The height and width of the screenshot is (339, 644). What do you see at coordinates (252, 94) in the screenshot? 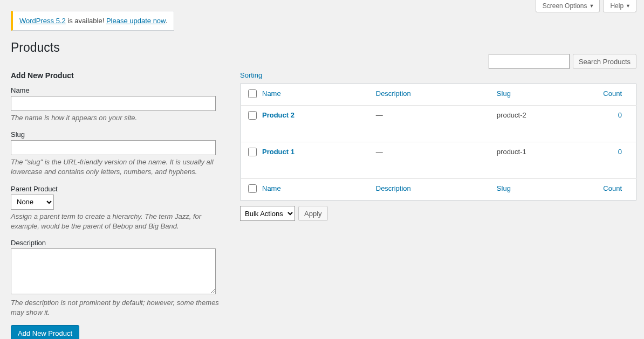
I see `select-all-top-checkbox` at bounding box center [252, 94].